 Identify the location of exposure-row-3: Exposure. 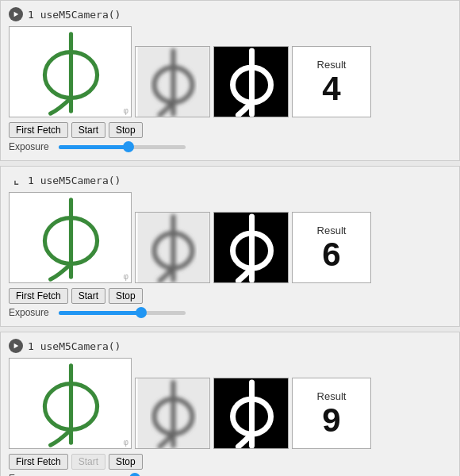
(230, 474).